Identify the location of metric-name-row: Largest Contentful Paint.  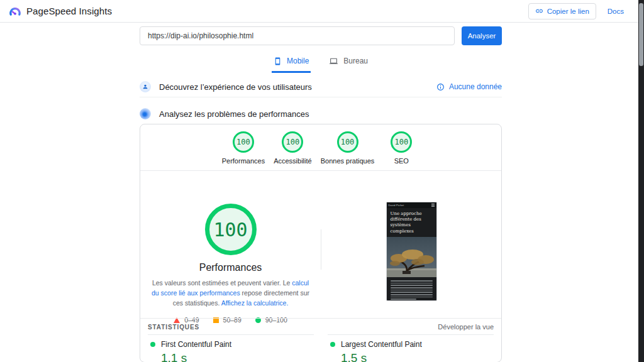
(411, 344).